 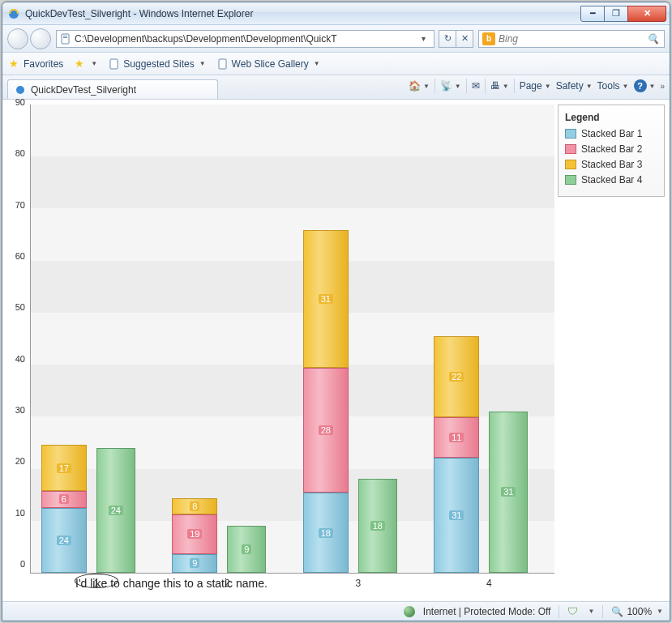 What do you see at coordinates (476, 86) in the screenshot?
I see `mail-icon: ✉` at bounding box center [476, 86].